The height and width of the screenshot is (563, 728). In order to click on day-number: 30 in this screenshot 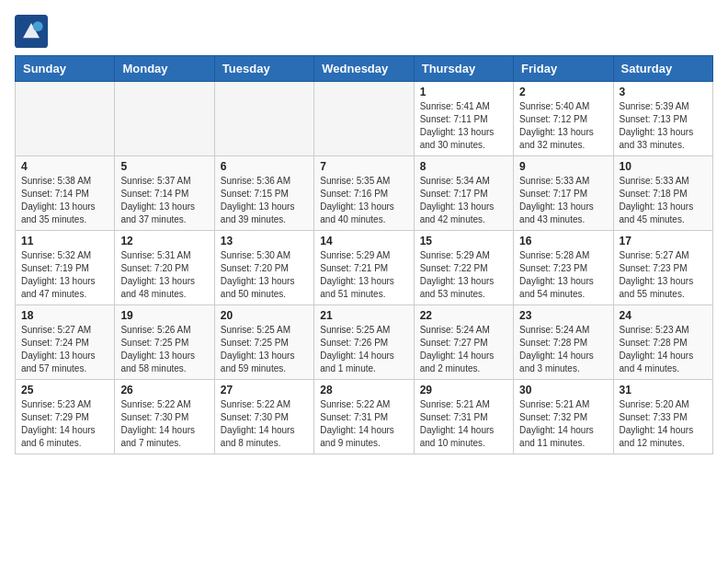, I will do `click(563, 390)`.